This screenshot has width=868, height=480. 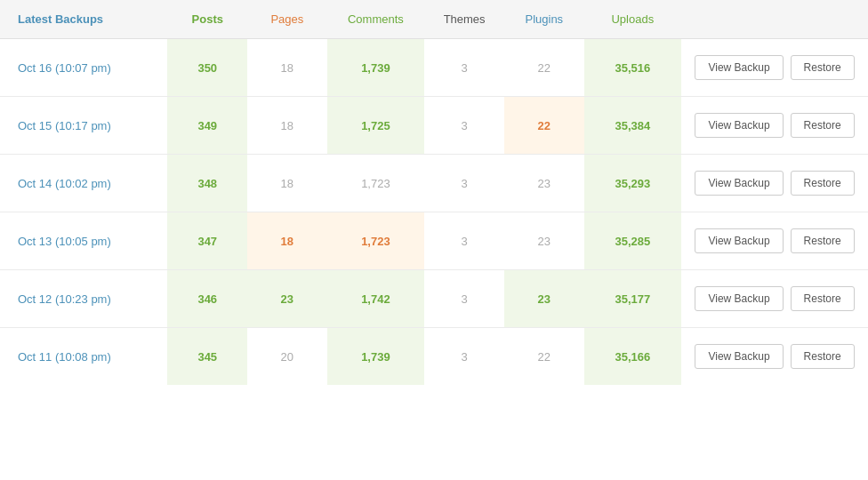 I want to click on cell-posts: 348, so click(x=207, y=183).